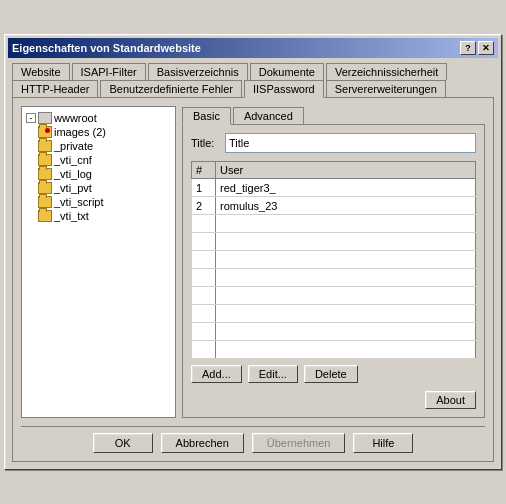  Describe the element at coordinates (253, 440) in the screenshot. I see `bottom-buttons: OK Abbrechen Übernehmen Hilfe` at that location.